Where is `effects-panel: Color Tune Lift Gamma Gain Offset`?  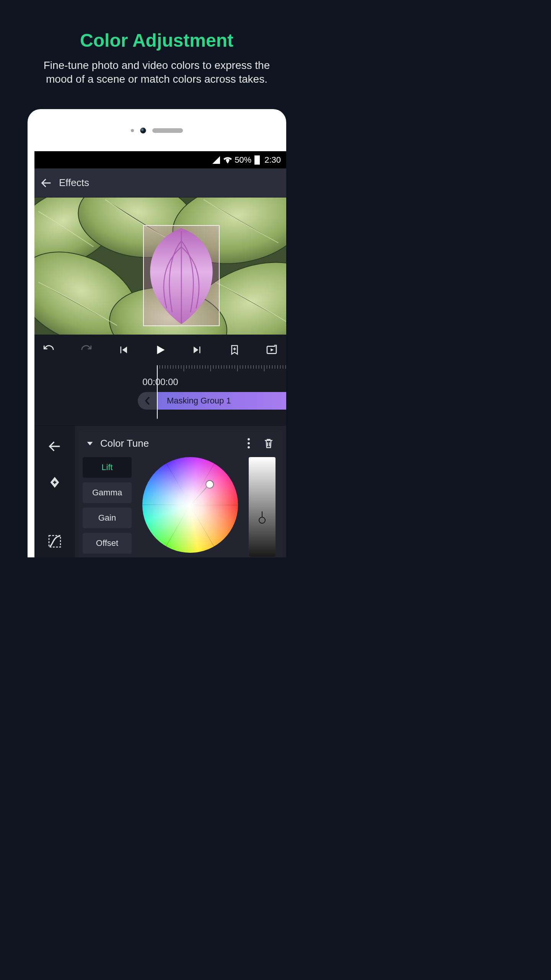 effects-panel: Color Tune Lift Gamma Gain Offset is located at coordinates (160, 492).